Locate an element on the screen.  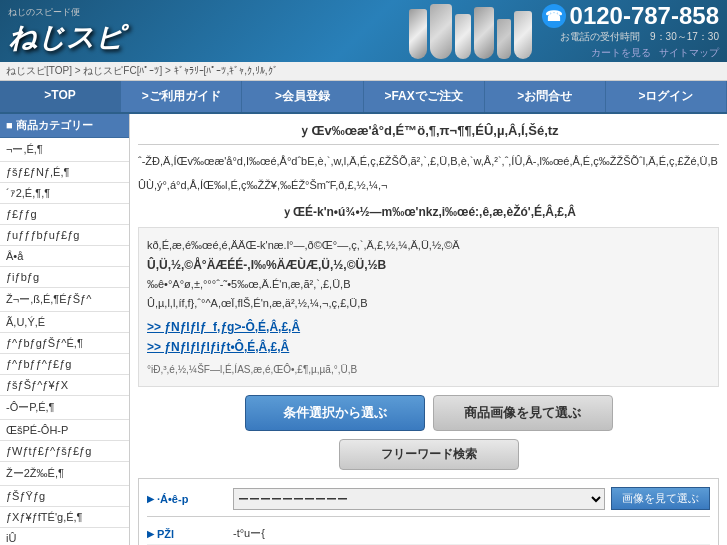
phone-sub: お電話の受付時間 9：30～17：30 is located at coordinates (630, 37).